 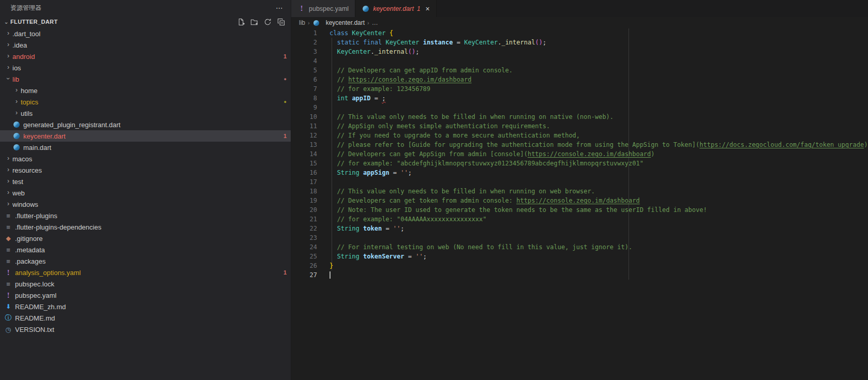 What do you see at coordinates (145, 238) in the screenshot?
I see `tree-item--gitignore: ◆.gitignore` at bounding box center [145, 238].